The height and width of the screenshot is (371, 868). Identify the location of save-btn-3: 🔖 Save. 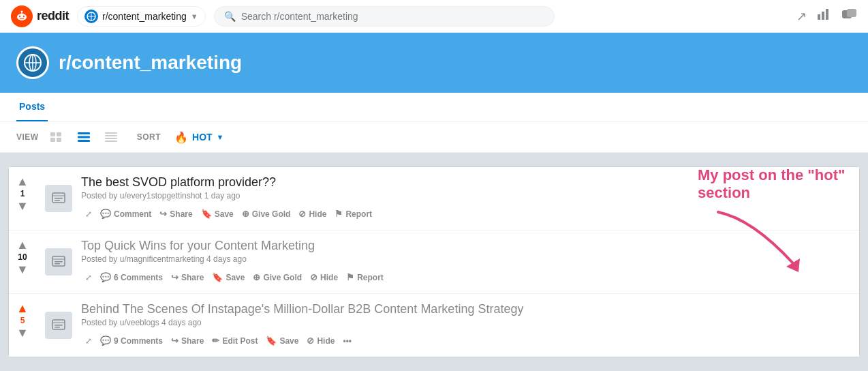
(282, 341).